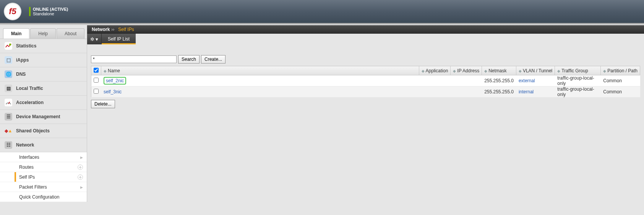  I want to click on nav-device-management: ☰ Device Management, so click(44, 117).